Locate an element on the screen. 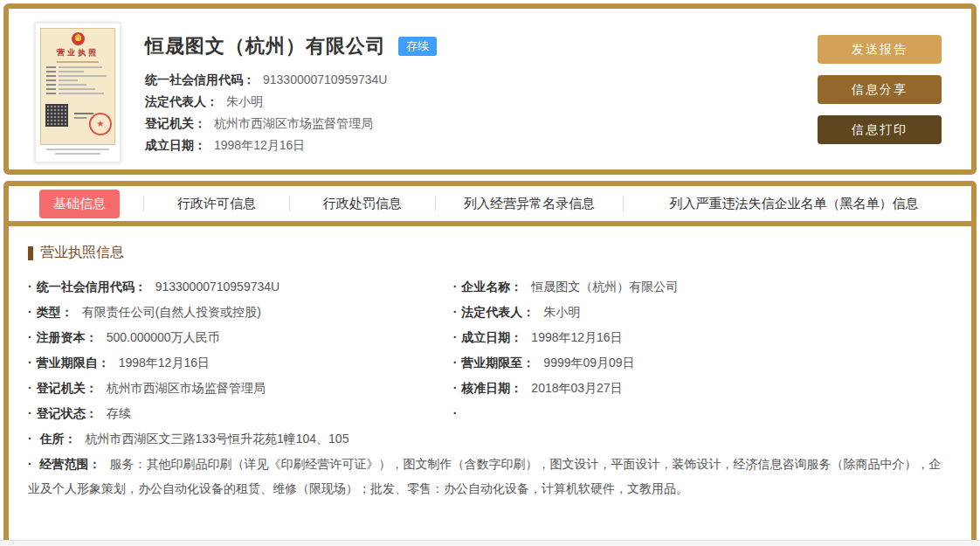 This screenshot has width=980, height=546. field-registered-capital: 注册资本：500.000000万人民币 is located at coordinates (241, 337).